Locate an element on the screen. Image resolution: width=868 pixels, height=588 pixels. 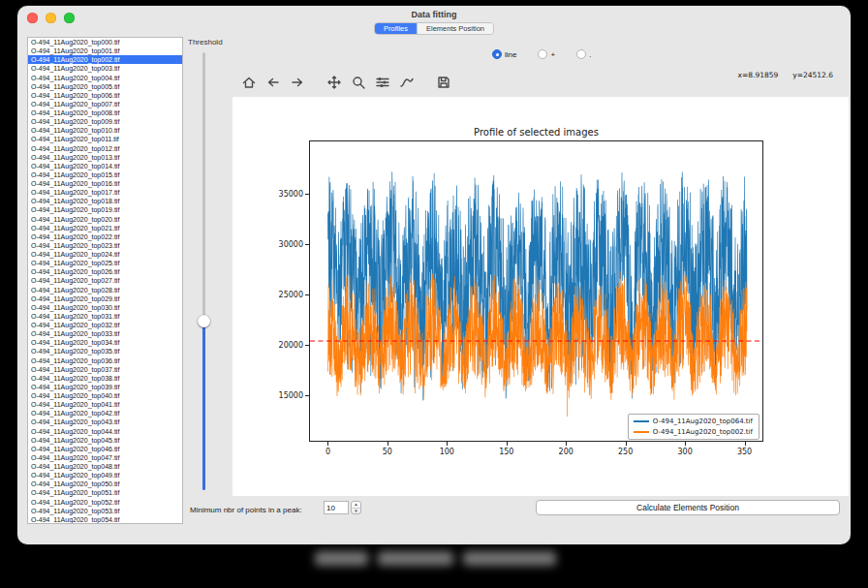
file-list-item: O-494_11Aug2020_top024.tif is located at coordinates (105, 254).